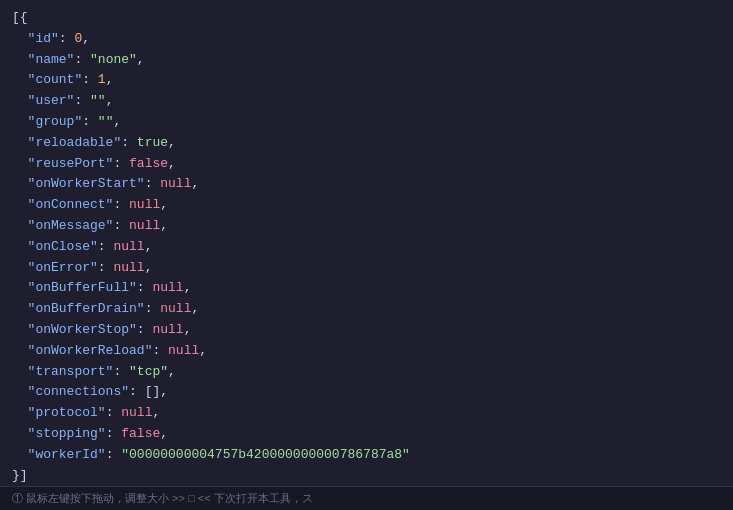 The height and width of the screenshot is (510, 733). Describe the element at coordinates (366, 122) in the screenshot. I see `line-6: "group": "",` at that location.